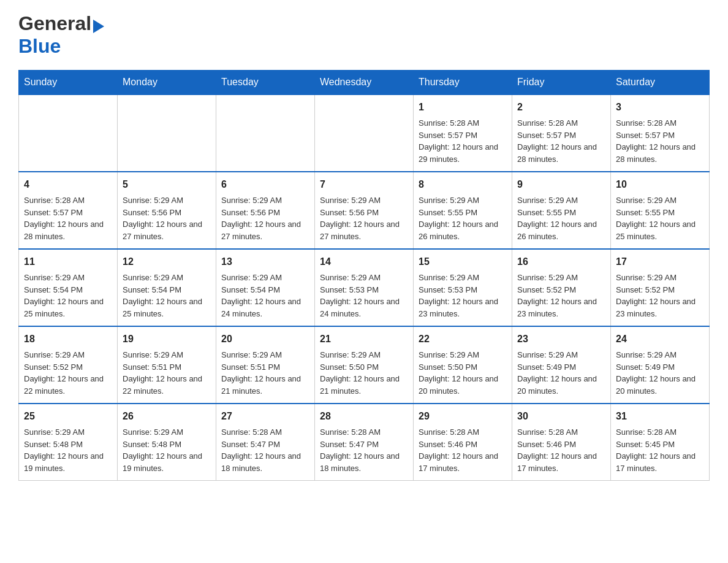  I want to click on calendar-cell-24: 24Sunrise: 5:29 AMSunset: 5:49 PMDayligh…, so click(661, 365).